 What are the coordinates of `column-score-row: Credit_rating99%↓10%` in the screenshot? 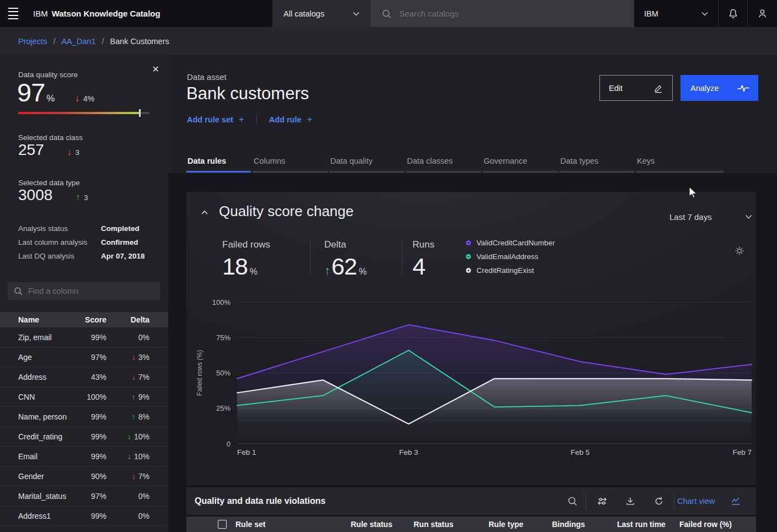 It's located at (84, 437).